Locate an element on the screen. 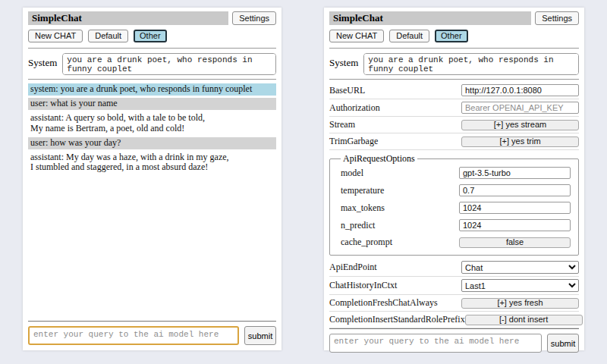 Image resolution: width=607 pixels, height=364 pixels. n-predict-input is located at coordinates (514, 225).